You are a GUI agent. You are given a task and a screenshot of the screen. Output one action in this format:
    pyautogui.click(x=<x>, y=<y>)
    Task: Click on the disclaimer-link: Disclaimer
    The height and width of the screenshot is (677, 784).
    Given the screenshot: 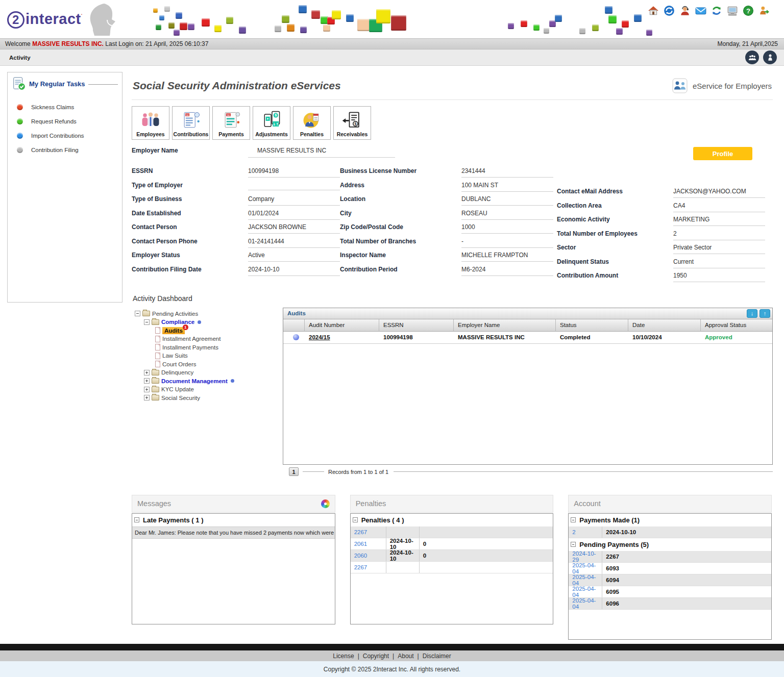 What is the action you would take?
    pyautogui.click(x=437, y=656)
    